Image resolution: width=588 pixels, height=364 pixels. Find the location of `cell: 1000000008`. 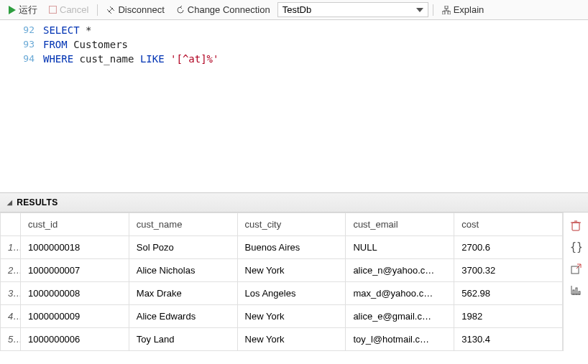

cell: 1000000008 is located at coordinates (75, 294).